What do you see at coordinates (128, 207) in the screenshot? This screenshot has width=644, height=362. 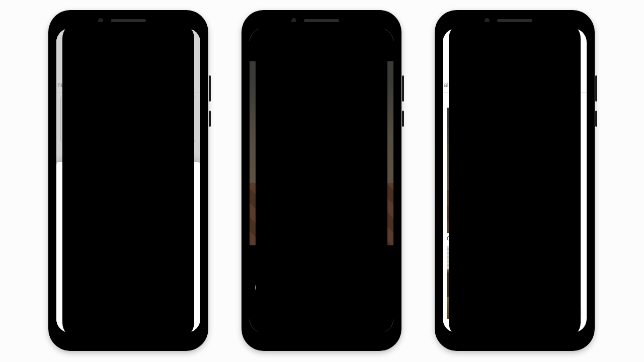 I see `menu-video: Video` at bounding box center [128, 207].